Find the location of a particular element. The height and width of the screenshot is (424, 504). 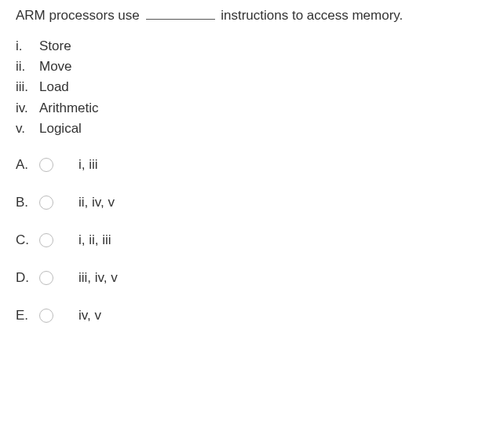

option-letter: D. is located at coordinates (27, 278).